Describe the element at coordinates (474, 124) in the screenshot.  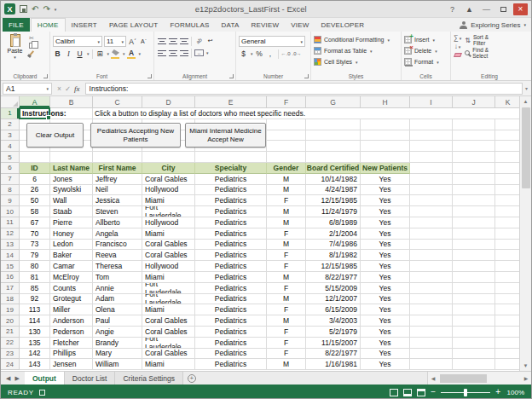
I see `cell-J2` at that location.